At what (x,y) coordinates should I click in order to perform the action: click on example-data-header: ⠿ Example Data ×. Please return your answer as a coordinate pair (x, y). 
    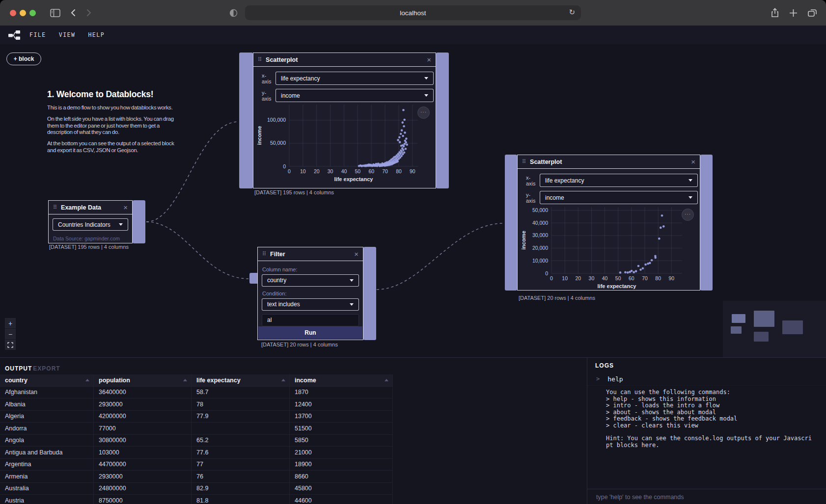
    Looking at the image, I should click on (90, 208).